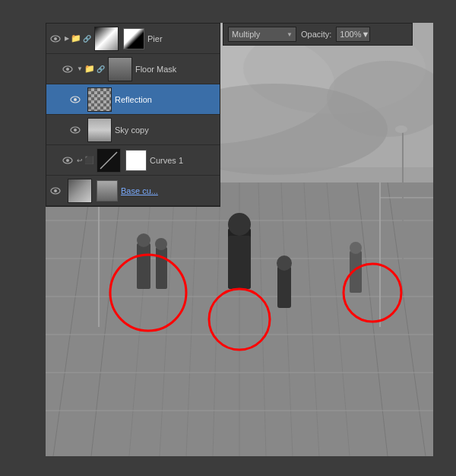  What do you see at coordinates (67, 38) in the screenshot?
I see `pier-expand-arrow: ▶` at bounding box center [67, 38].